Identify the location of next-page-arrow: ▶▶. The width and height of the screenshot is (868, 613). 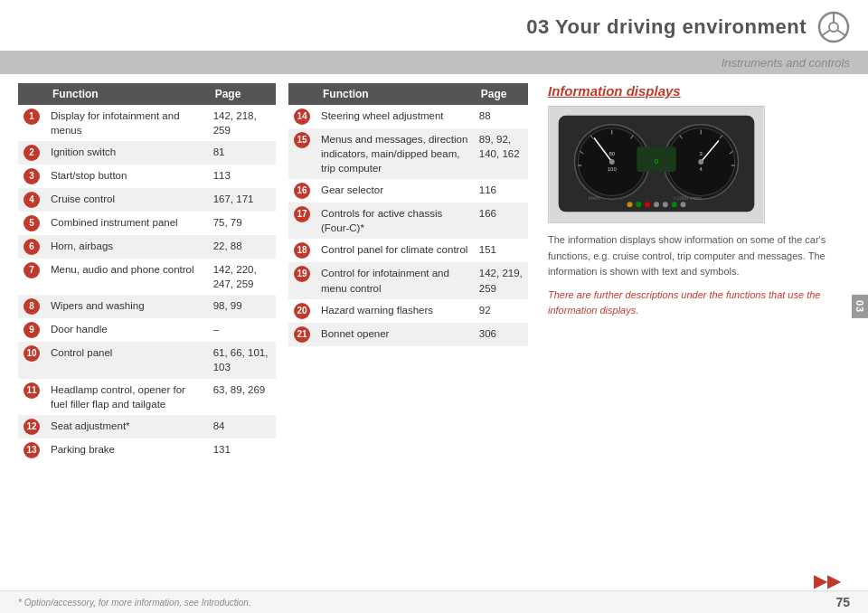
(827, 580).